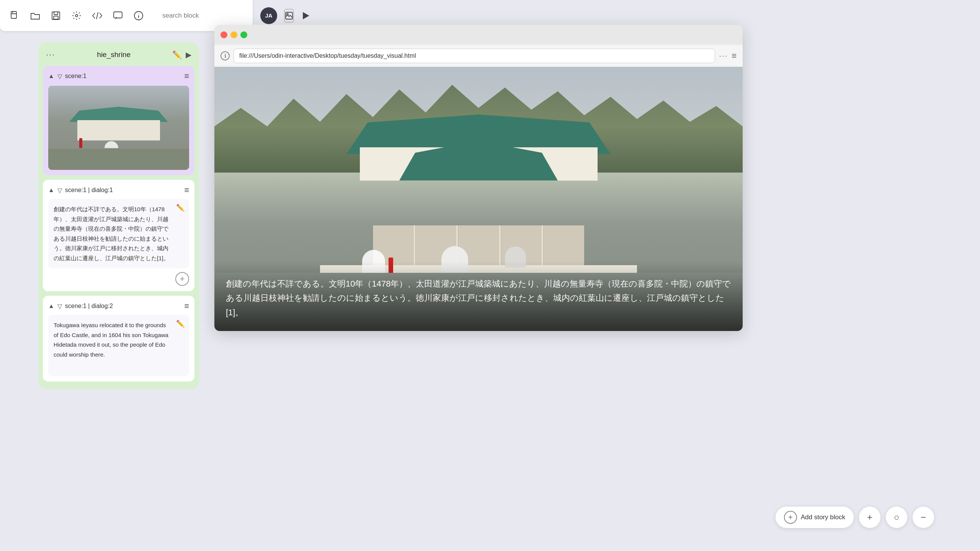 This screenshot has height=551, width=980. Describe the element at coordinates (119, 76) in the screenshot. I see `scene-1-header: ▲ ▽ scene:1 ≡` at that location.